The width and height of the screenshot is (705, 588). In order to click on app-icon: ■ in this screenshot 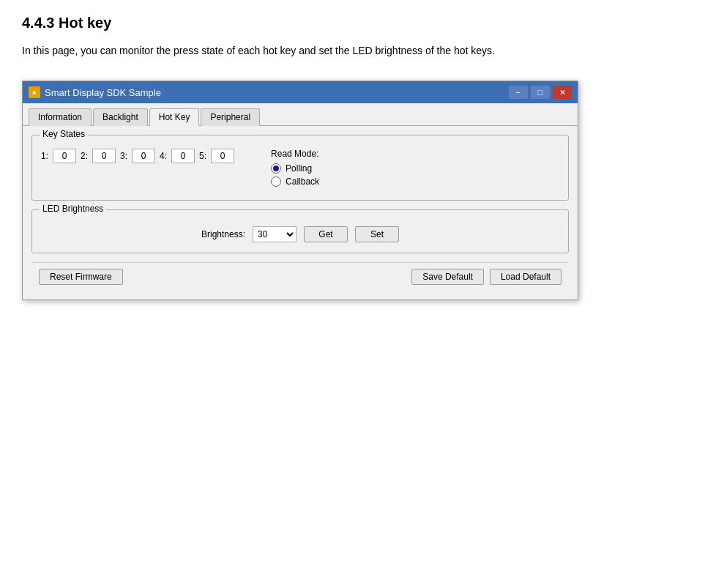, I will do `click(34, 92)`.